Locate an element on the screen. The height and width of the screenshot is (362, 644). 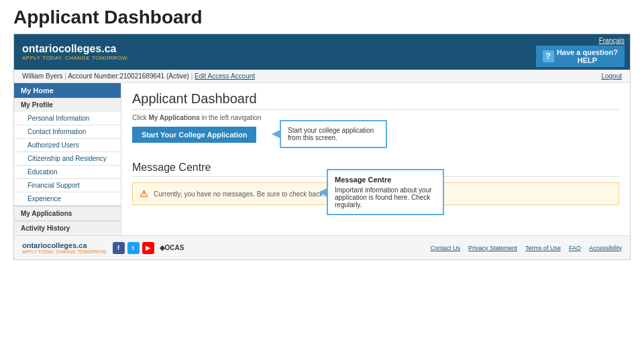
dashboard-heading: Applicant Dashboard is located at coordinates (376, 101).